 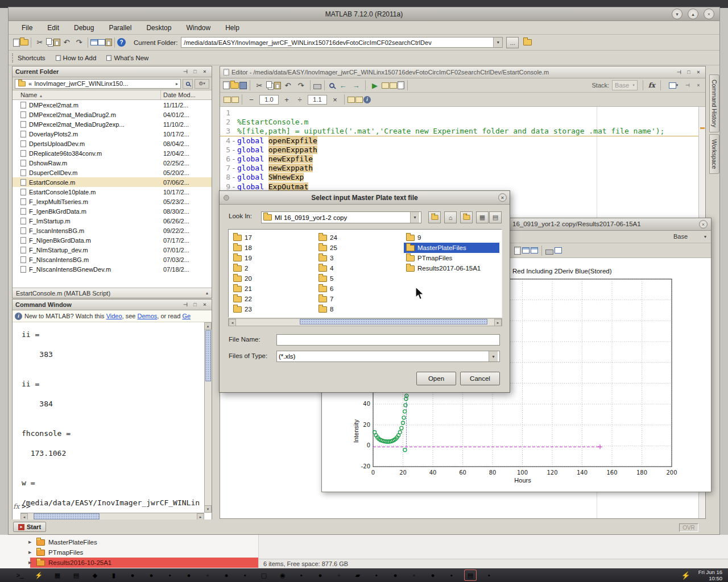 I want to click on help-icon: ?, so click(x=122, y=42).